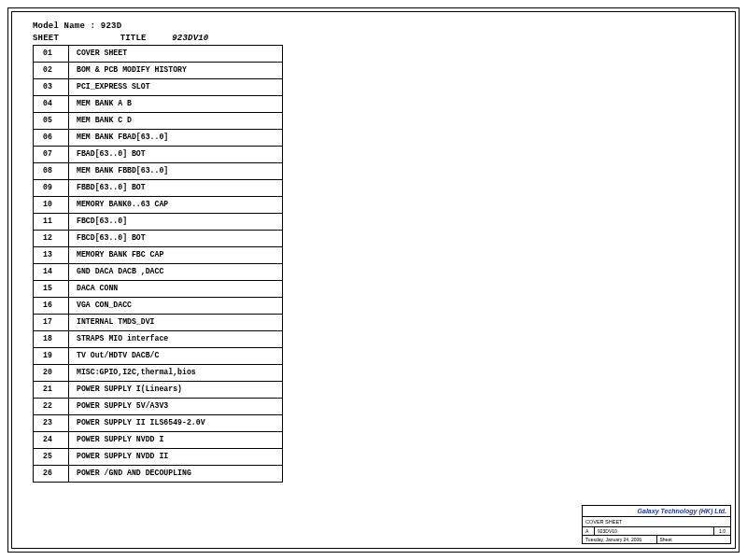 The height and width of the screenshot is (560, 747). Describe the element at coordinates (51, 155) in the screenshot. I see `sheet-number: 07` at that location.